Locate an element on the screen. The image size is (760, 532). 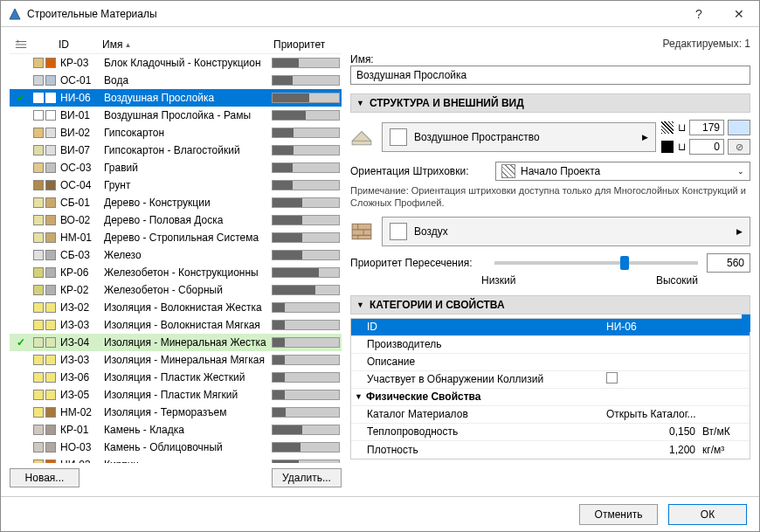
material-row: ✓ИЗ-04Изоляция - Минеральная Жестка is located at coordinates (176, 342).